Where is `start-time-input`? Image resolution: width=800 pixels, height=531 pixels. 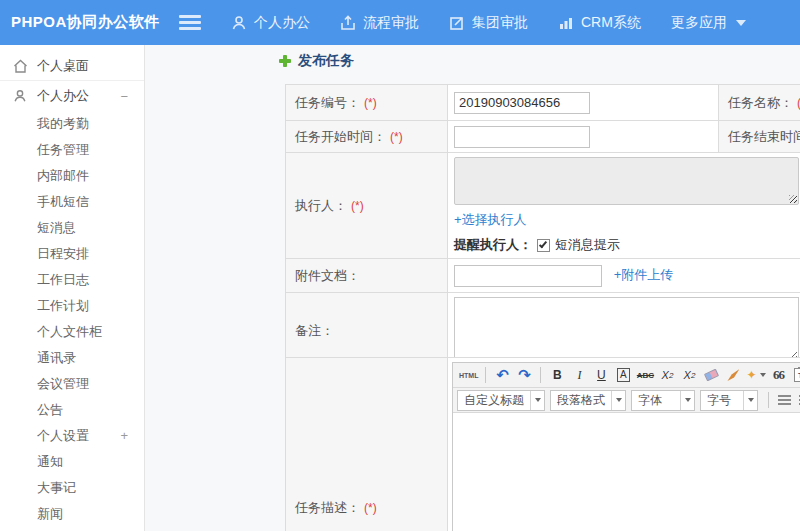
start-time-input is located at coordinates (522, 137).